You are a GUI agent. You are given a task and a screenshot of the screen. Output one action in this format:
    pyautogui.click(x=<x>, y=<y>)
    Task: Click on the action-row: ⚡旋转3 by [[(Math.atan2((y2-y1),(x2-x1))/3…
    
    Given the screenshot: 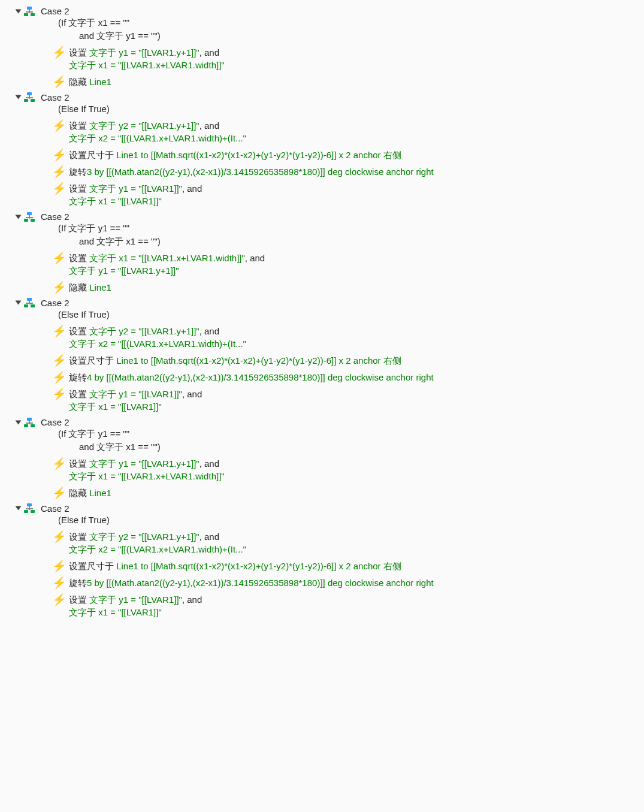 What is the action you would take?
    pyautogui.click(x=322, y=172)
    